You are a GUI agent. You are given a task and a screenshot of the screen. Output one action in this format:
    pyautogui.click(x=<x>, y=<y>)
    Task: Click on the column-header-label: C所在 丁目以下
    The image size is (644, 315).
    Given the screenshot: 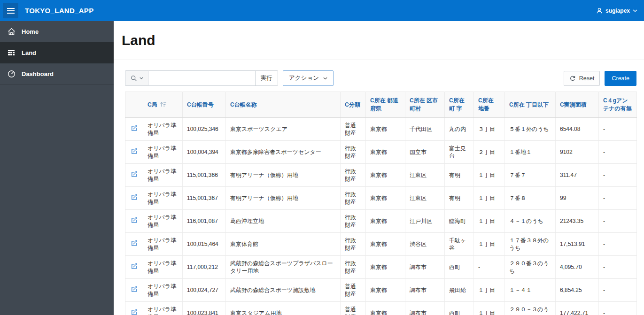 What is the action you would take?
    pyautogui.click(x=529, y=105)
    